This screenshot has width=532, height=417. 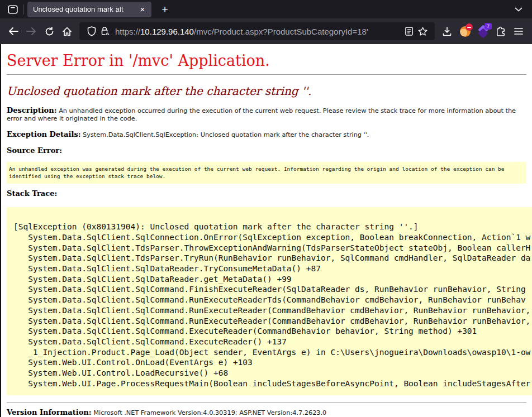 What do you see at coordinates (267, 114) in the screenshot?
I see `description-paragraph: Description: An unhandled exception occu…` at bounding box center [267, 114].